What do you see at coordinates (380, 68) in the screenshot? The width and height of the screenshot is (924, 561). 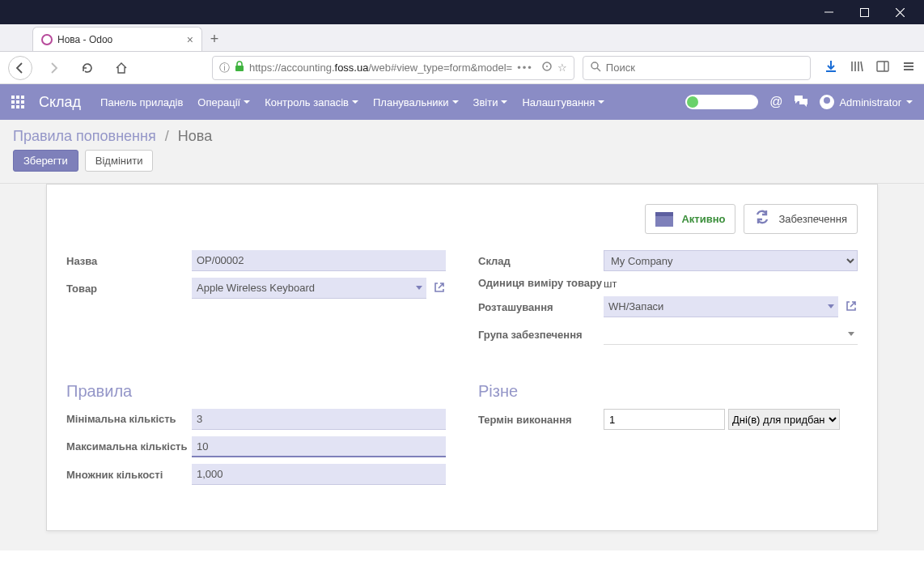 I see `url-text: https://accounting.foss.ua/web#view_type…` at bounding box center [380, 68].